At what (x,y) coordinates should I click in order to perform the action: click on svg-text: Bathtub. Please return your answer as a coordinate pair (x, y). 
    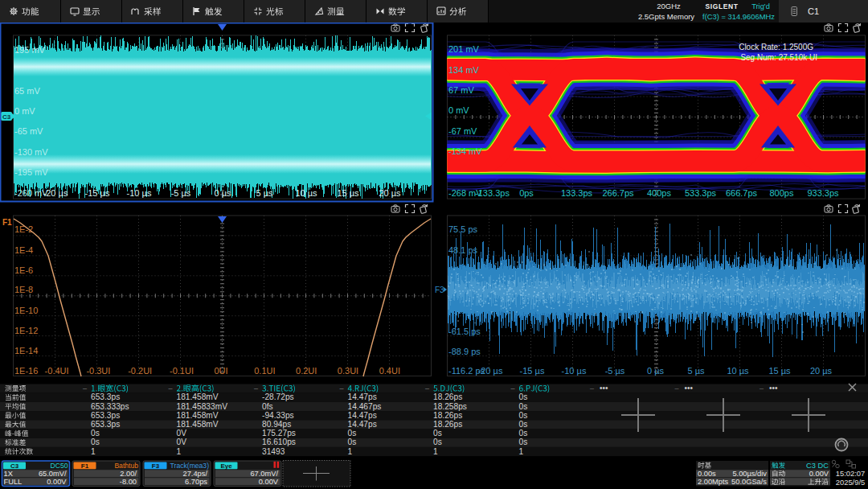
    Looking at the image, I should click on (126, 466).